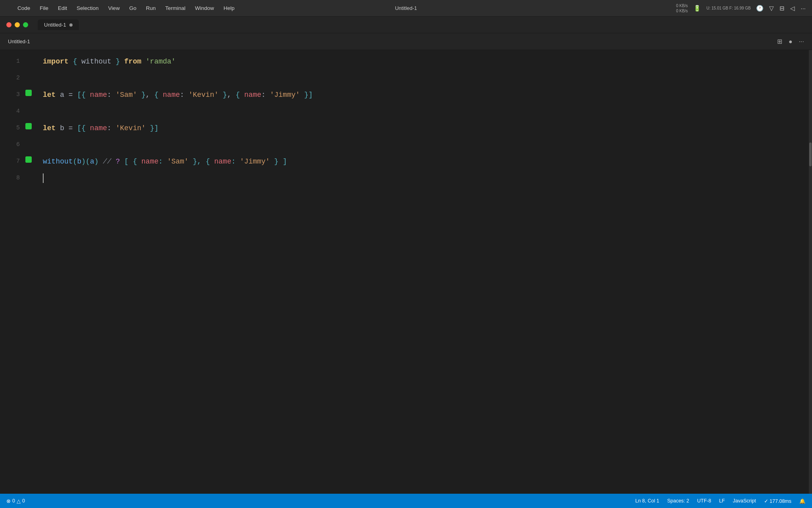  Describe the element at coordinates (151, 8) in the screenshot. I see `menu-run: Run` at that location.